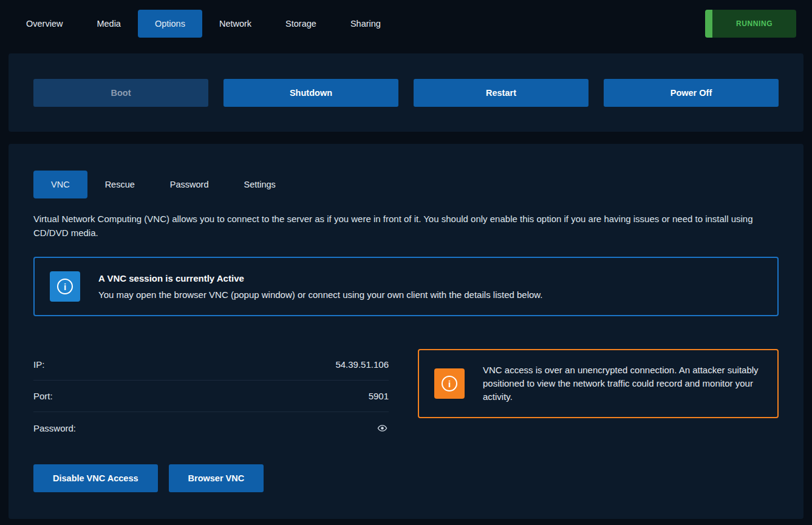 The image size is (812, 525). What do you see at coordinates (65, 286) in the screenshot?
I see `info-icon: i` at bounding box center [65, 286].